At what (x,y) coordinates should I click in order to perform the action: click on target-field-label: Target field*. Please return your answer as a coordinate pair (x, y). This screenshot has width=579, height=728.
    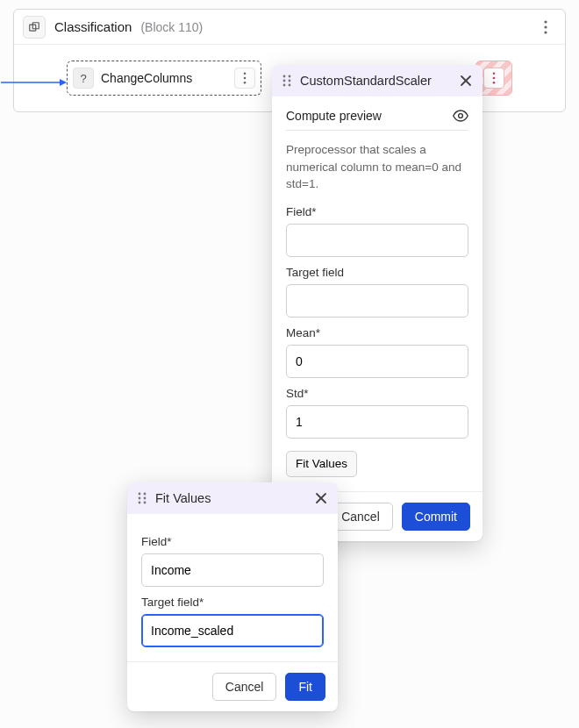
    Looking at the image, I should click on (232, 602).